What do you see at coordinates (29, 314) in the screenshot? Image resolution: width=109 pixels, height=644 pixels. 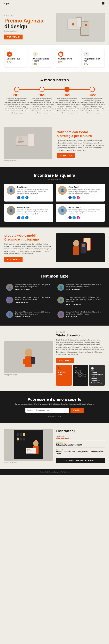 I see `testimonial-card-4: 👤 Sample text. Click to select the text …` at bounding box center [29, 314].